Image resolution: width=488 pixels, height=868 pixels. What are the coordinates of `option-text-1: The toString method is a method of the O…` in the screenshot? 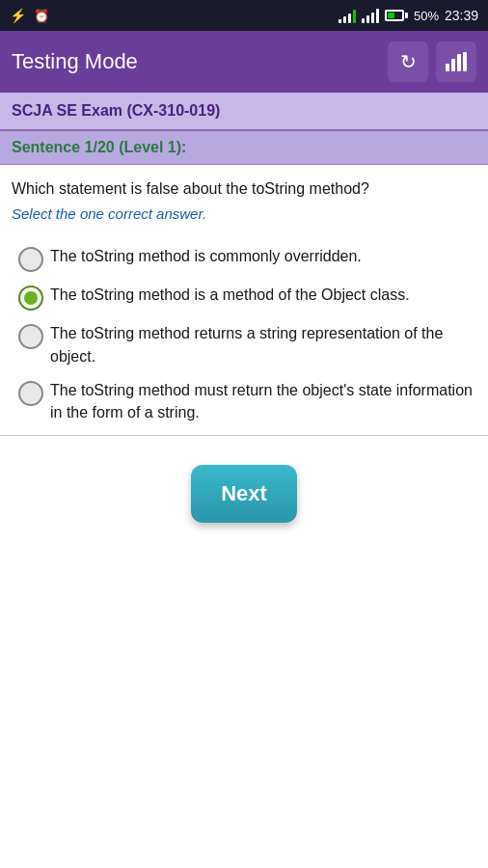 It's located at (263, 295).